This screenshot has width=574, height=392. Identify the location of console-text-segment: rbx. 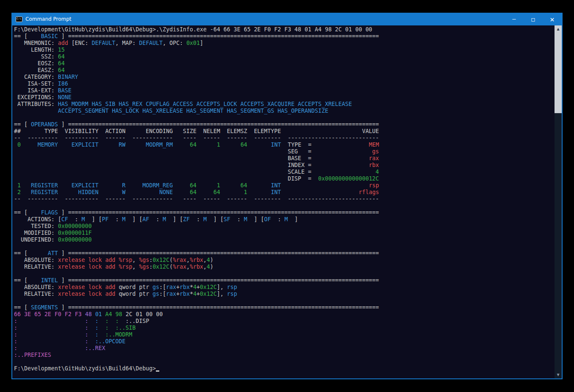
(374, 165).